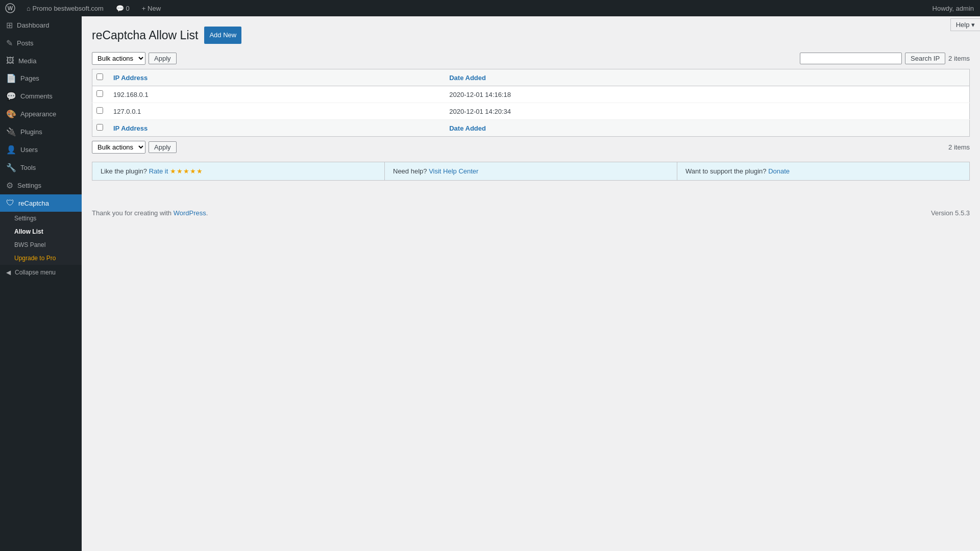 The image size is (980, 551). I want to click on page-title-area: reCaptcha Allow List Add New, so click(531, 35).